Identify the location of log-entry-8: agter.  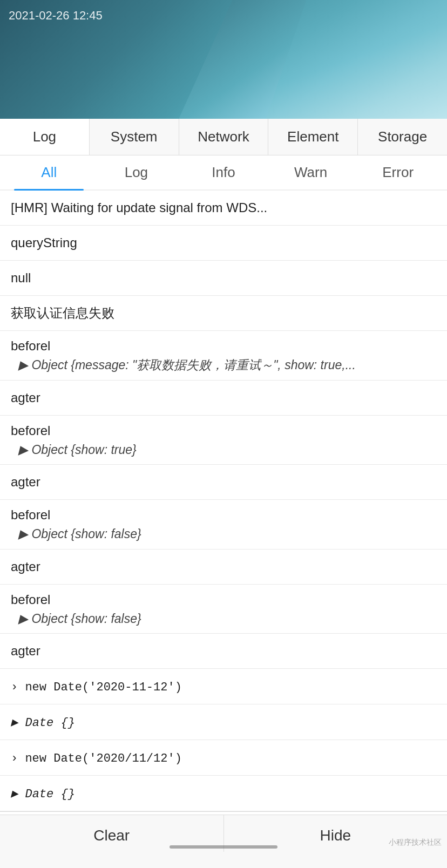
(223, 483).